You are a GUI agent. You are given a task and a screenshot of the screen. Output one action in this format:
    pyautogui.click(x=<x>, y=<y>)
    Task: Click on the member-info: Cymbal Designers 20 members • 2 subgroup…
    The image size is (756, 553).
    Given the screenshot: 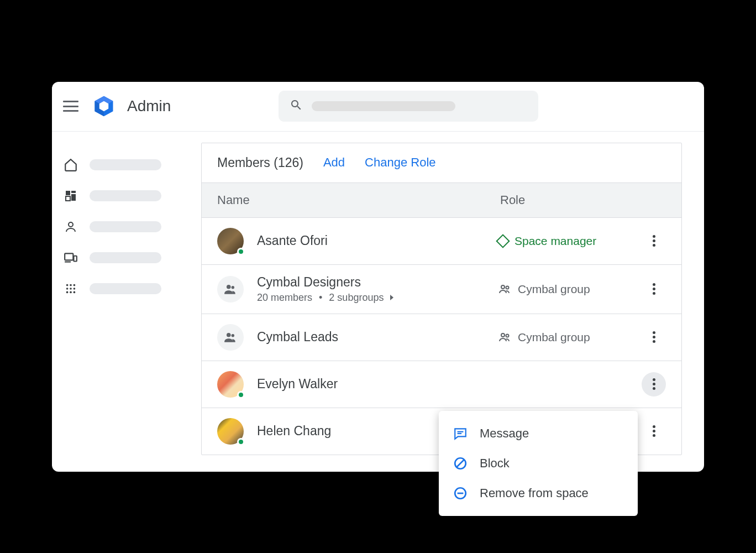 What is the action you would take?
    pyautogui.click(x=377, y=289)
    